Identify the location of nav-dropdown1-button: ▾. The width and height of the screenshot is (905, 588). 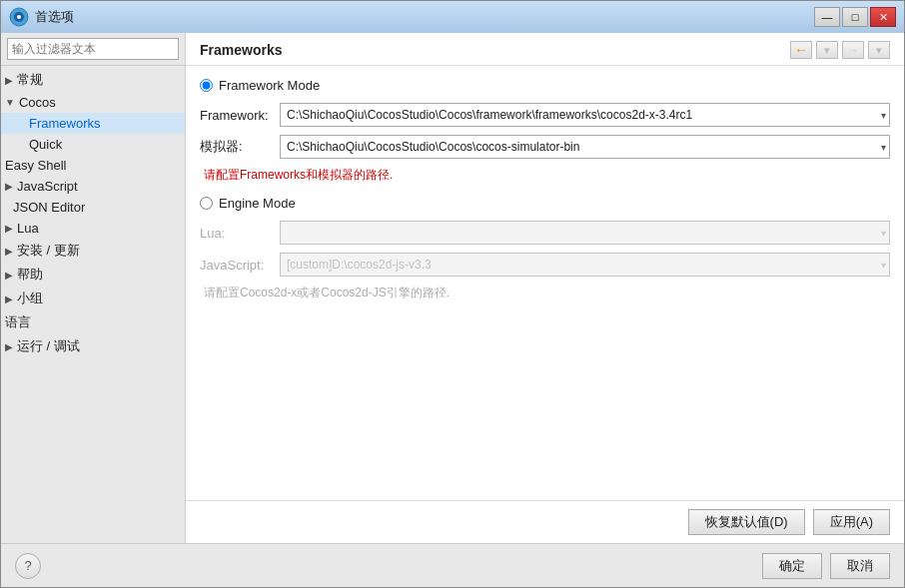
(827, 50).